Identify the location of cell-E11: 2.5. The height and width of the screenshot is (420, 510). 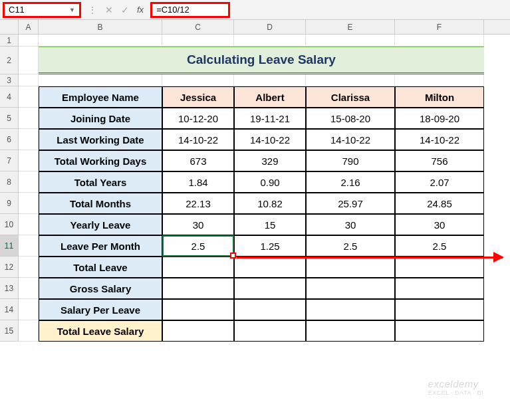
(350, 246).